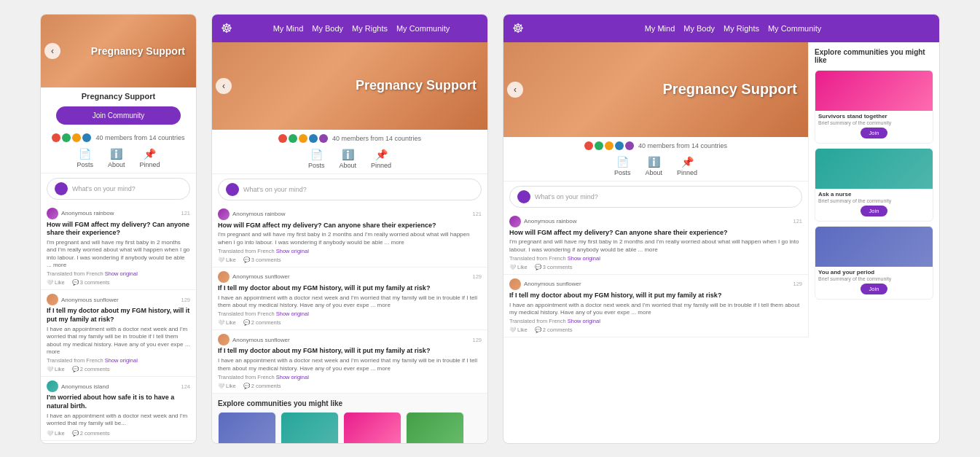  I want to click on nav-body-2: My Body, so click(328, 28).